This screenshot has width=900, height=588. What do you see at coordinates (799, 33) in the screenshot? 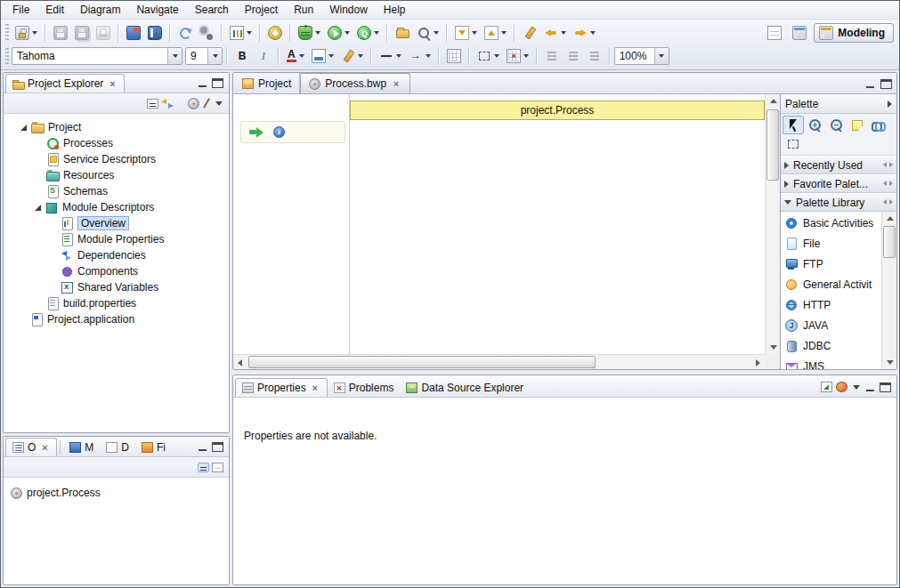
I see `open-perspective-button` at bounding box center [799, 33].